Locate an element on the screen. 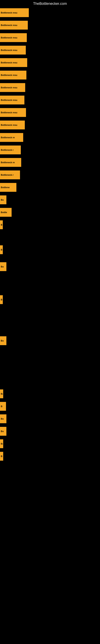 The width and height of the screenshot is (100, 644). bar-row-23: Bo is located at coordinates (50, 394).